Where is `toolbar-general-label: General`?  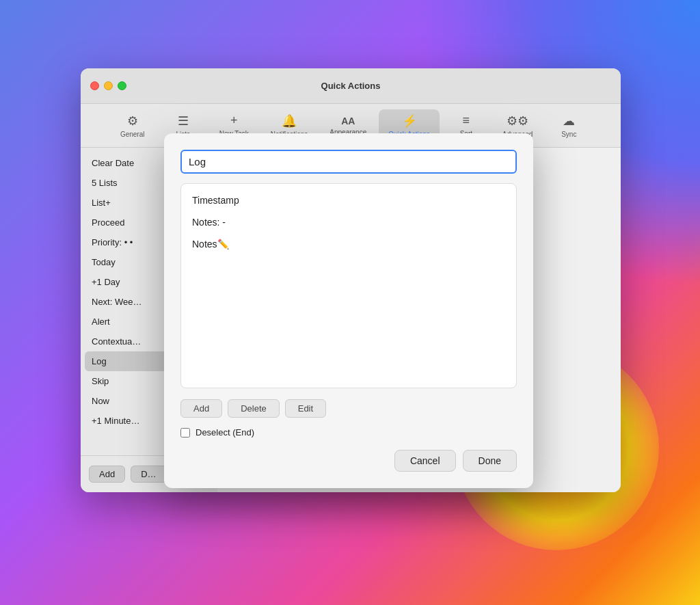
toolbar-general-label: General is located at coordinates (133, 134).